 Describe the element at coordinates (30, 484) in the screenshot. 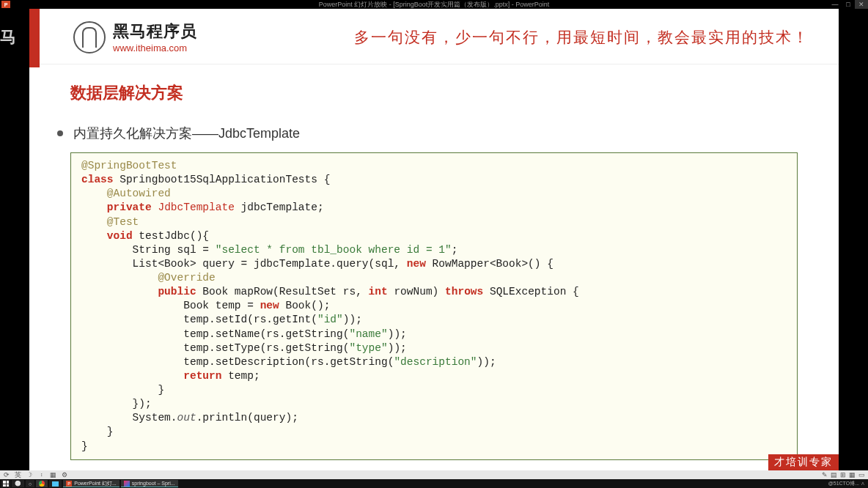

I see `taskbar-cortana: ○` at that location.